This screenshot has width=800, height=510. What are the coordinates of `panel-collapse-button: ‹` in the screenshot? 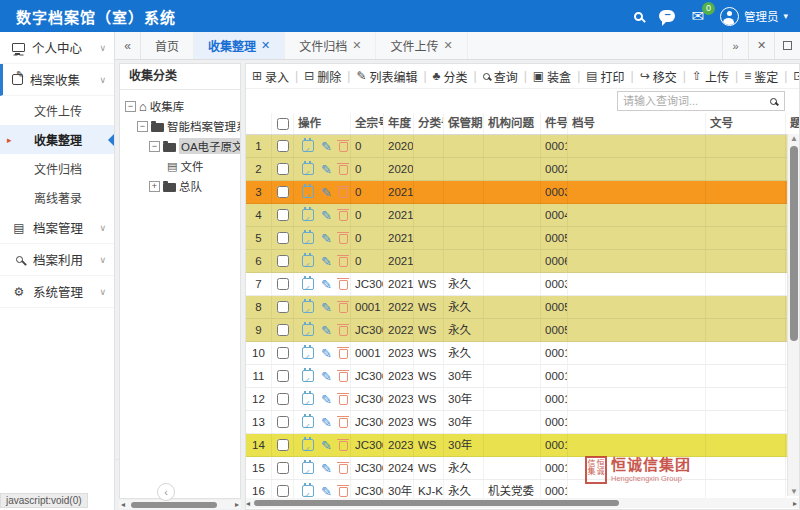 It's located at (166, 492).